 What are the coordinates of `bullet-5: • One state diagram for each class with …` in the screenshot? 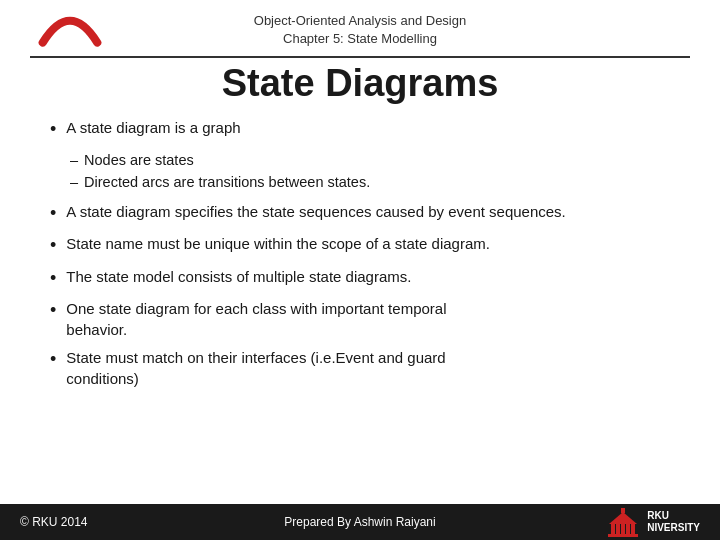 It's located at (365, 319).